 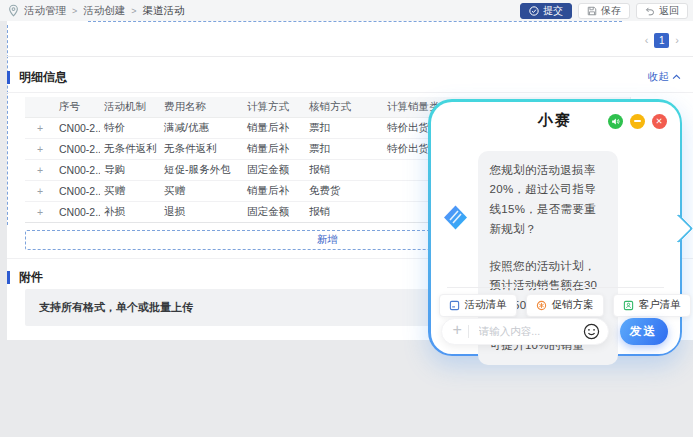 What do you see at coordinates (652, 306) in the screenshot?
I see `quick-action-customer-list: 客户清单` at bounding box center [652, 306].